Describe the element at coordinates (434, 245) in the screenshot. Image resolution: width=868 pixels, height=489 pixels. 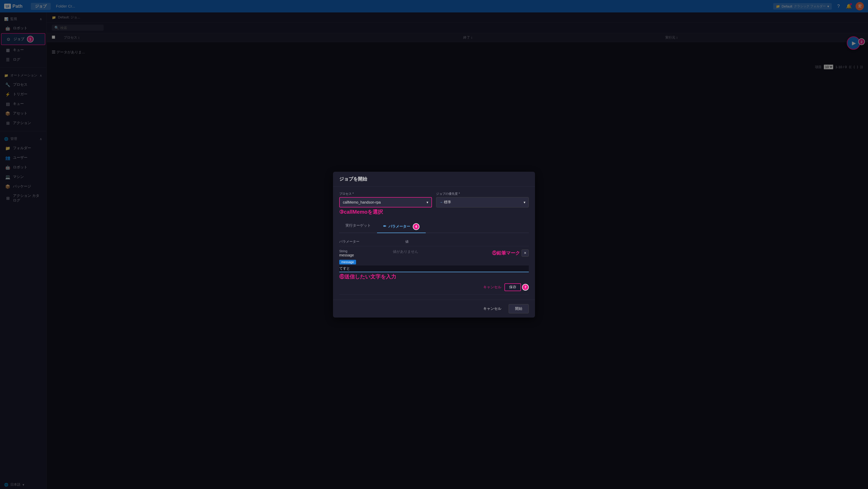
I see `modal-start-job: ジョブを開始 プロセス * callMemo_handson-rpa ▾ ③ca…` at that location.